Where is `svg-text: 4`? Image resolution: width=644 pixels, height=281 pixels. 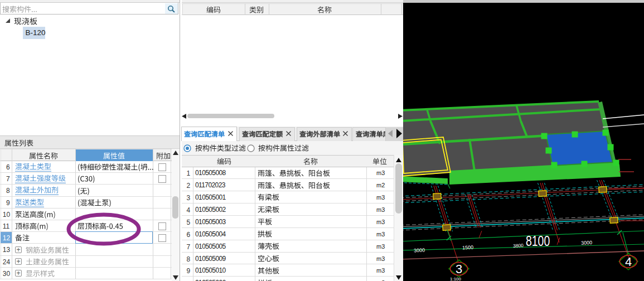
svg-text: 4 is located at coordinates (628, 262).